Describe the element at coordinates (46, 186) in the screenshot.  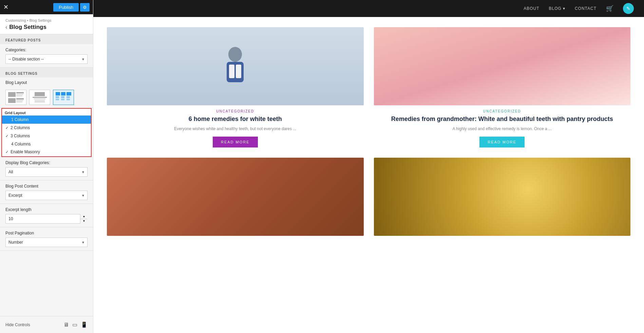
I see `blog-post-content-label: Blog Post Content` at that location.